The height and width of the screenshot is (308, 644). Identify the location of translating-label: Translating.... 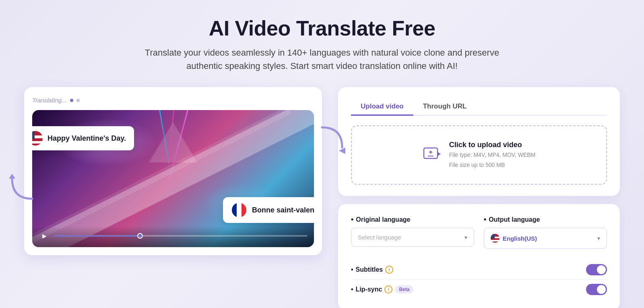
(50, 100).